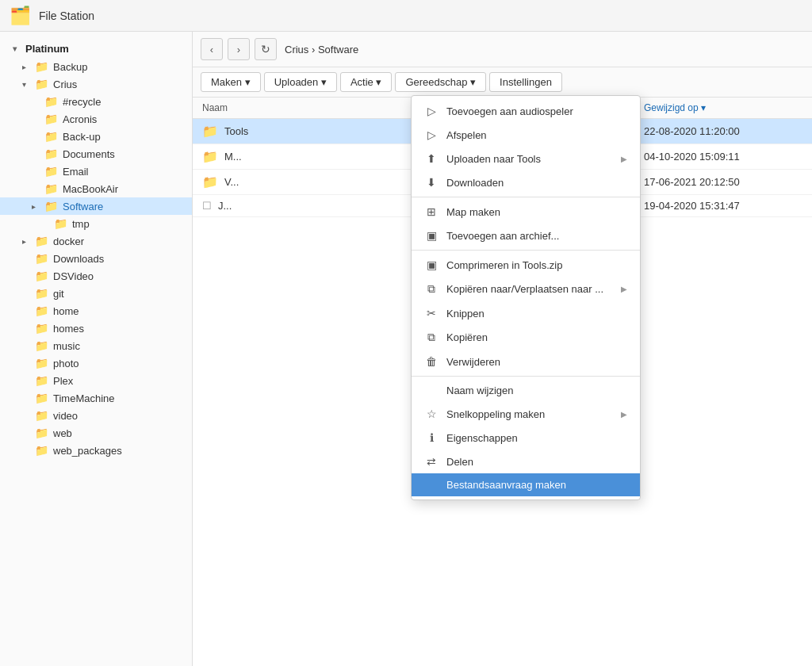  What do you see at coordinates (431, 235) in the screenshot?
I see `cm-icon-toevoegen-archief: ▣` at bounding box center [431, 235].